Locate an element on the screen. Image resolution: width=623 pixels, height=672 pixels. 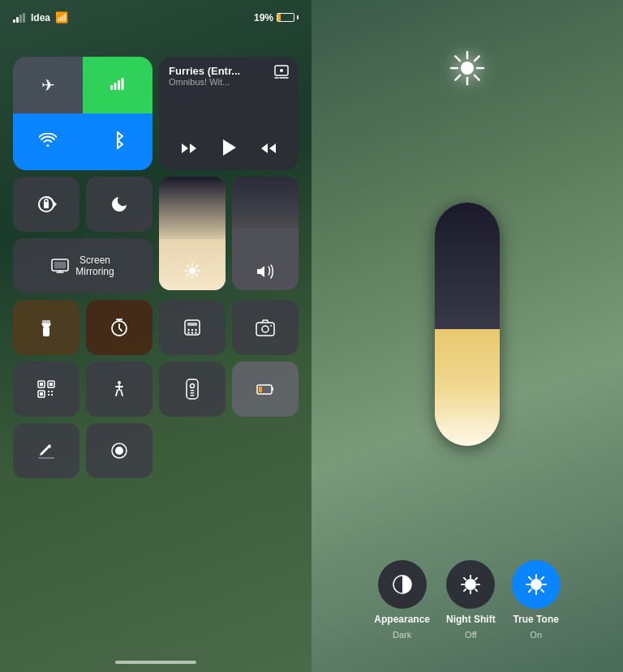
screen-record-button is located at coordinates (119, 451).